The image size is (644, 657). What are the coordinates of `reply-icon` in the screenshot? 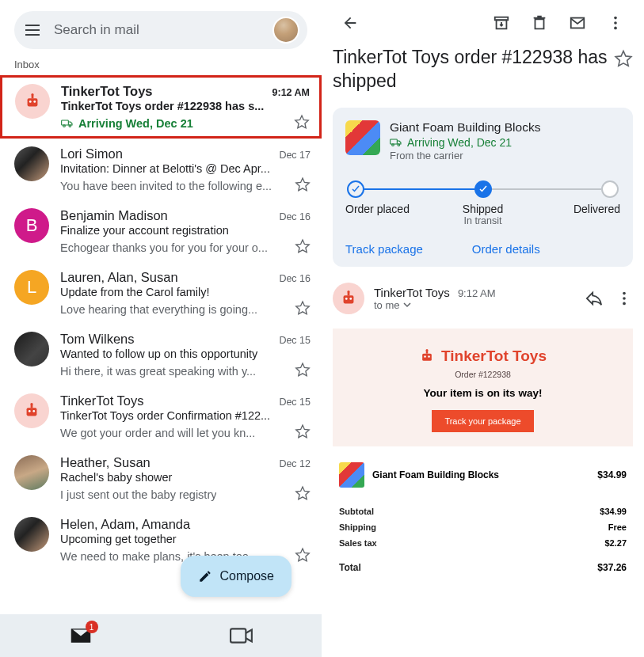 It's located at (594, 298).